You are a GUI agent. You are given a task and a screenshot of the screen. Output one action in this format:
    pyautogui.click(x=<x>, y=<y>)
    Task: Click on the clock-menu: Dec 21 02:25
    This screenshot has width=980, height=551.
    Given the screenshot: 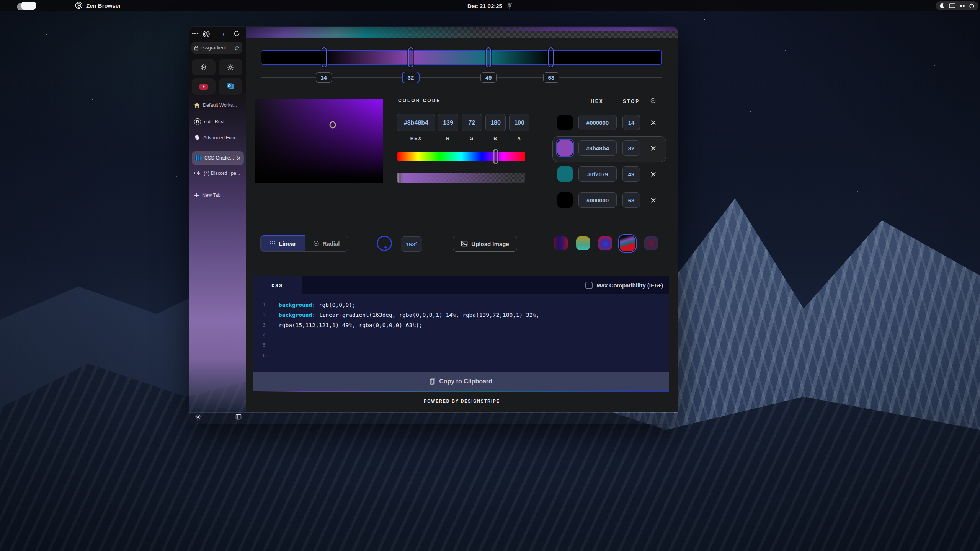 What is the action you would take?
    pyautogui.click(x=490, y=6)
    